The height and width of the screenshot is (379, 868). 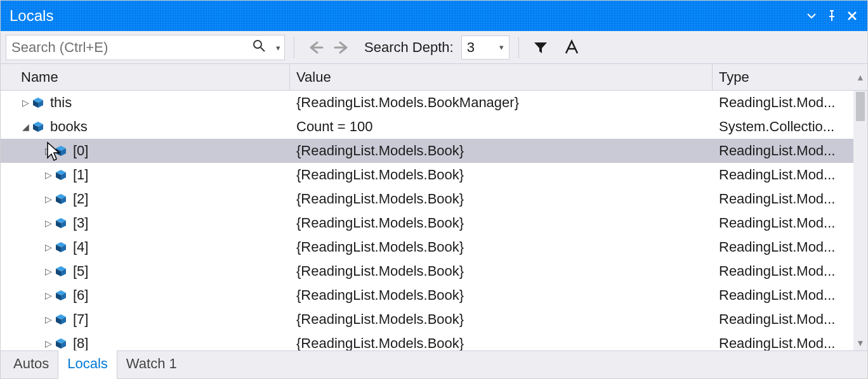 I want to click on search-icon, so click(x=259, y=48).